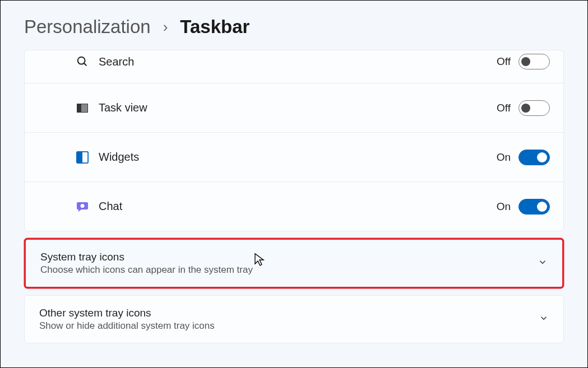 The width and height of the screenshot is (588, 368). I want to click on row-label: Chat, so click(110, 206).